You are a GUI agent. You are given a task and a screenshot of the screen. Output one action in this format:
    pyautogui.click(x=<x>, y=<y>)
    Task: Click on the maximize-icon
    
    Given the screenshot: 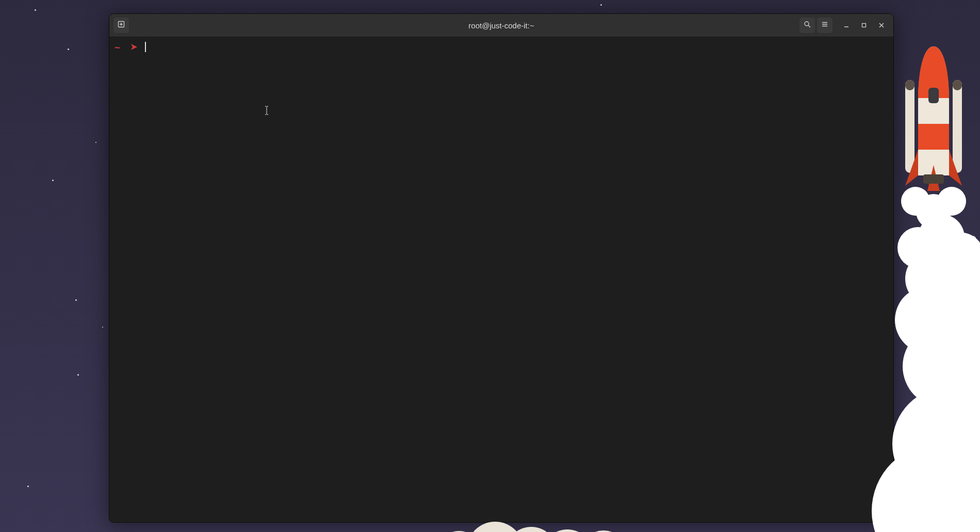 What is the action you would take?
    pyautogui.click(x=864, y=25)
    